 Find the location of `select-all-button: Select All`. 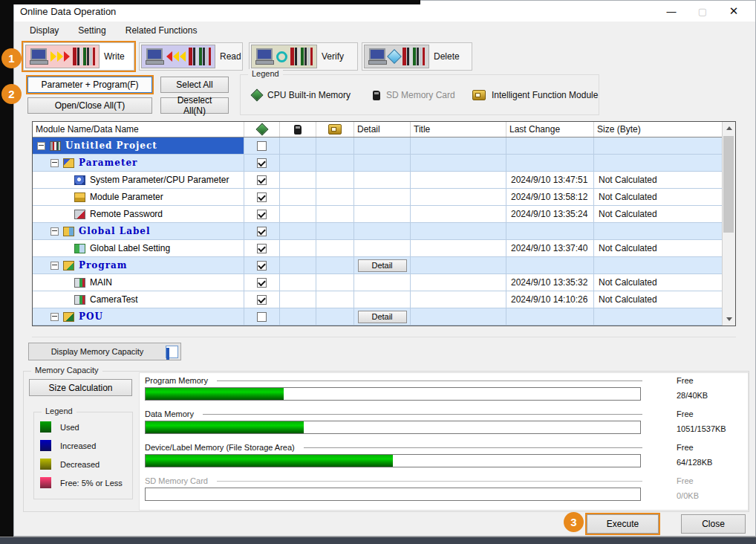

select-all-button: Select All is located at coordinates (195, 85).